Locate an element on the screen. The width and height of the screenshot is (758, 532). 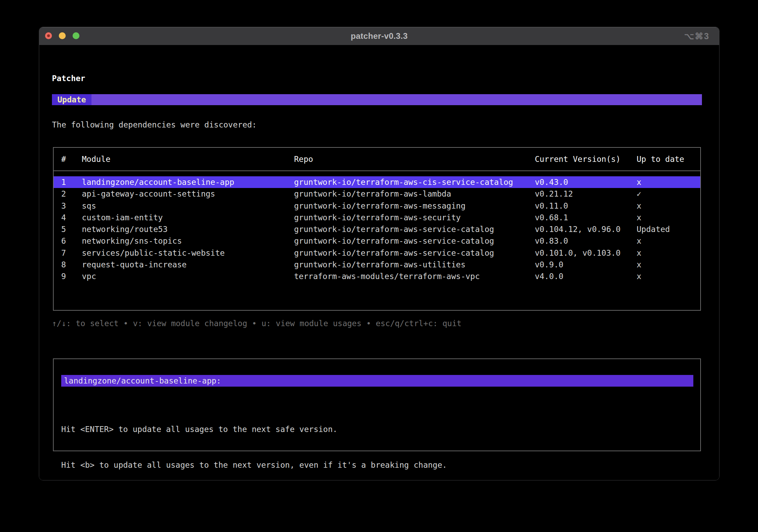
keybinding-help: ↑/↓: to select • v: view module changelo… is located at coordinates (257, 323).